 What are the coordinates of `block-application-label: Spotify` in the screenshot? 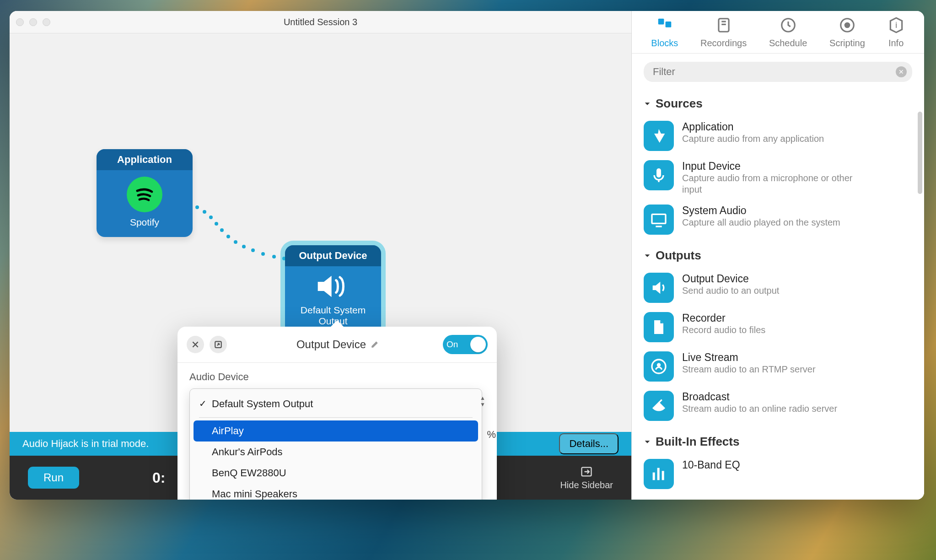 It's located at (145, 222).